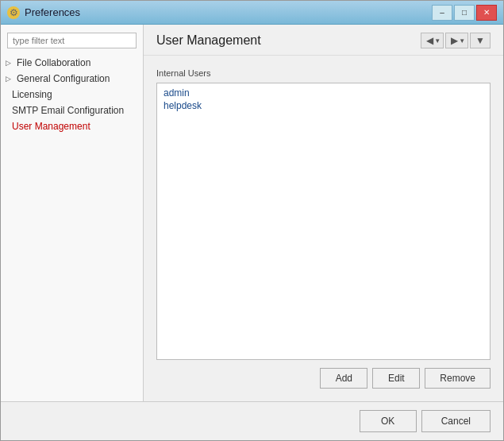 This screenshot has height=441, width=504. What do you see at coordinates (464, 13) in the screenshot?
I see `maximize-button: □` at bounding box center [464, 13].